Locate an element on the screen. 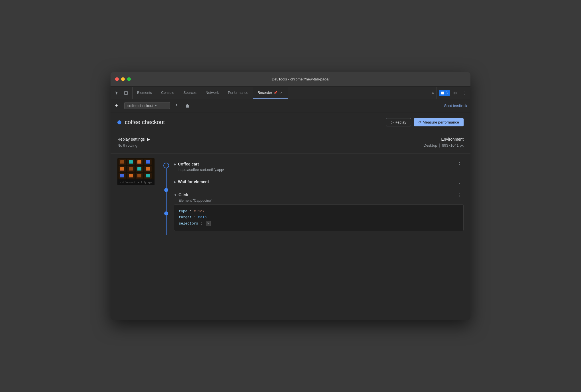 Image resolution: width=581 pixels, height=392 pixels. code-target-val: main is located at coordinates (203, 217).